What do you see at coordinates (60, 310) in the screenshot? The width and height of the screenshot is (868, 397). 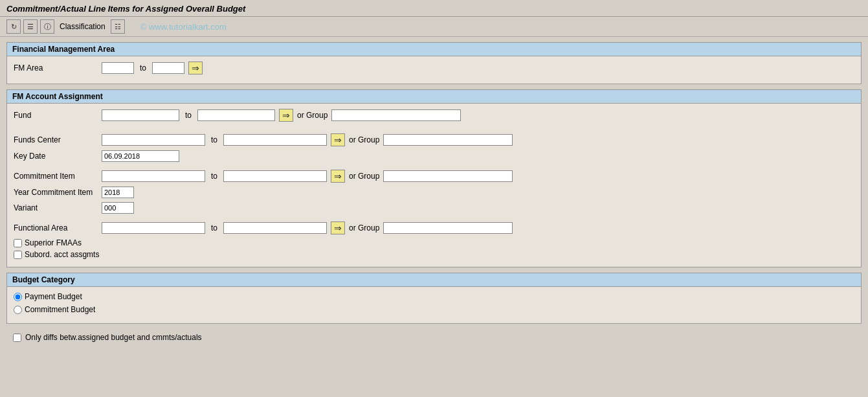 I see `commitment-budget-label: Commitment Budget` at bounding box center [60, 310].